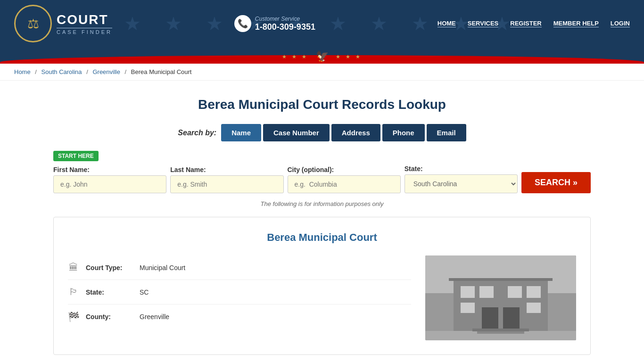 This screenshot has width=644, height=362. Describe the element at coordinates (110, 180) in the screenshot. I see `first-name-group: First Name:` at that location.